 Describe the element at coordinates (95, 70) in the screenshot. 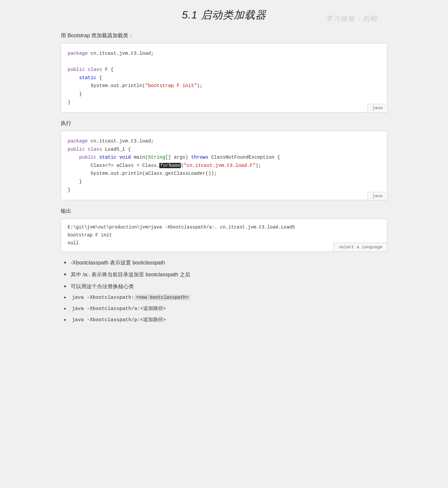

I see `keyword-class: class` at that location.